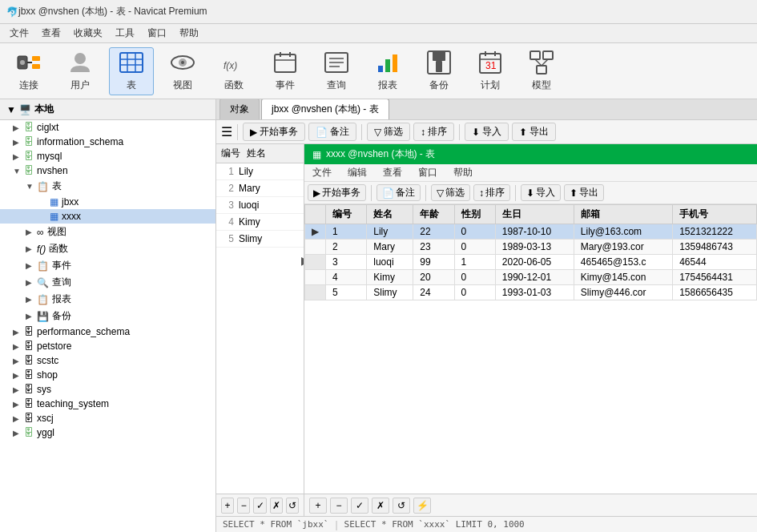 The width and height of the screenshot is (757, 532). Describe the element at coordinates (107, 216) in the screenshot. I see `sidebar-item-xxxx: ▦ xxxx` at that location.